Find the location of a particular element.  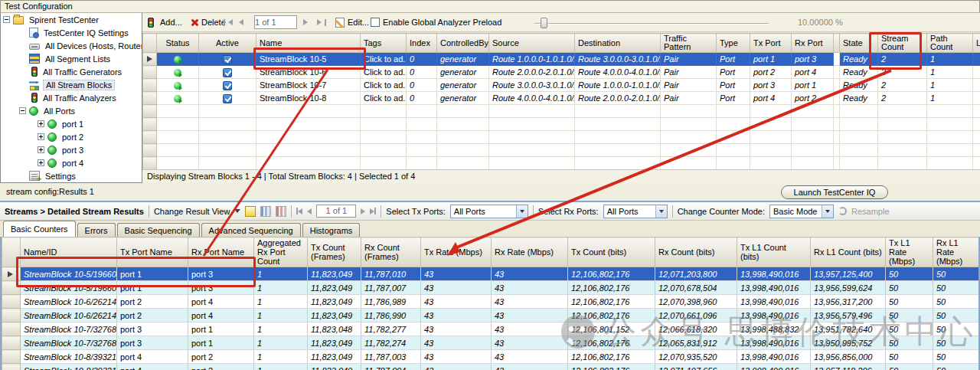

col-tx-count-frames: Tx Count (Frames) is located at coordinates (335, 253).